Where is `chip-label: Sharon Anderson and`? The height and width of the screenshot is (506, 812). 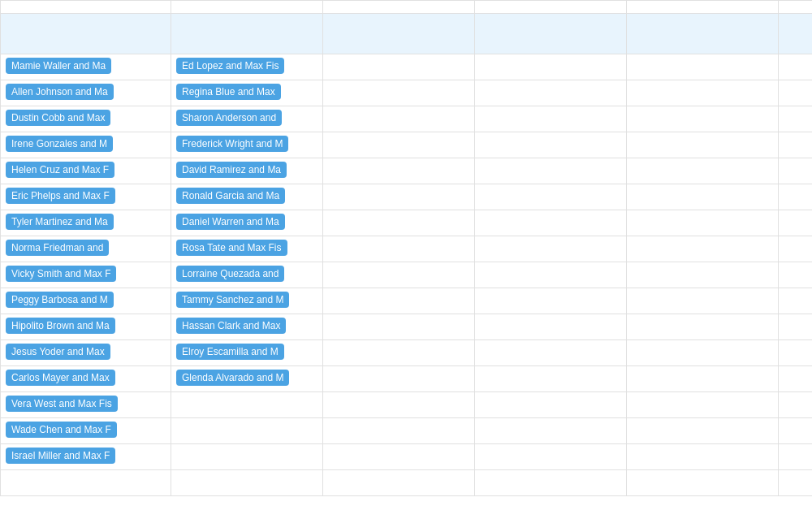 chip-label: Sharon Anderson and is located at coordinates (229, 118).